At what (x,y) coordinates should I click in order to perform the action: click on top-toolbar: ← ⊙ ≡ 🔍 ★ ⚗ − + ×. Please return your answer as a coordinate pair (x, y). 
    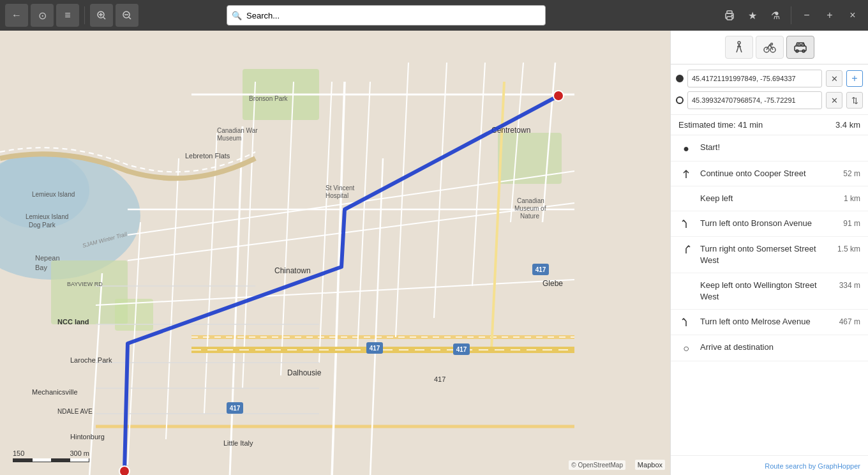
    Looking at the image, I should click on (434, 15).